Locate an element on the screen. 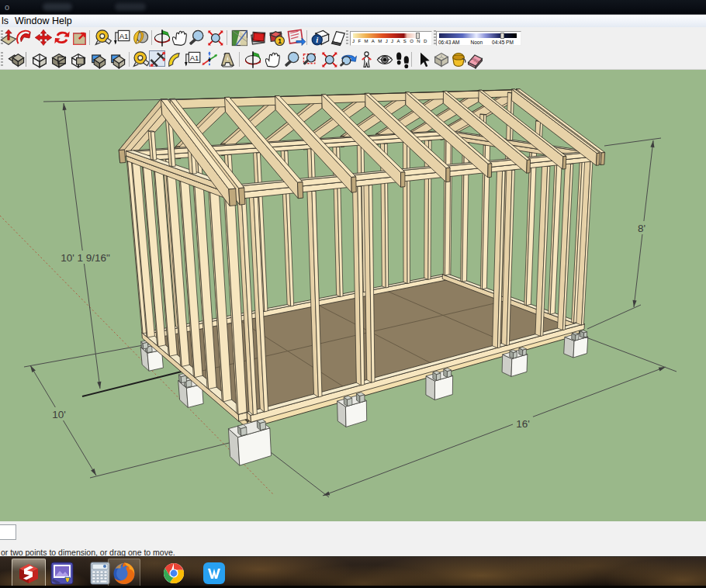 This screenshot has height=588, width=706. svg-text: 1 is located at coordinates (279, 41).